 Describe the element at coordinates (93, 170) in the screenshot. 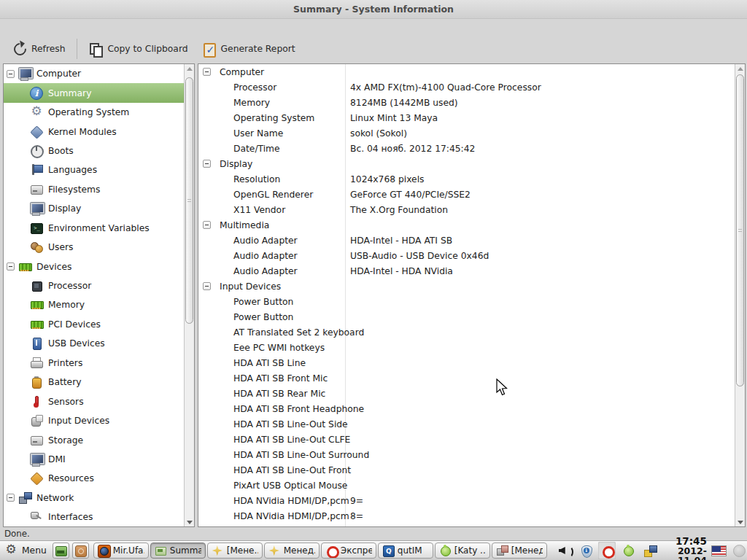

I see `sidebar-item: Languages` at that location.